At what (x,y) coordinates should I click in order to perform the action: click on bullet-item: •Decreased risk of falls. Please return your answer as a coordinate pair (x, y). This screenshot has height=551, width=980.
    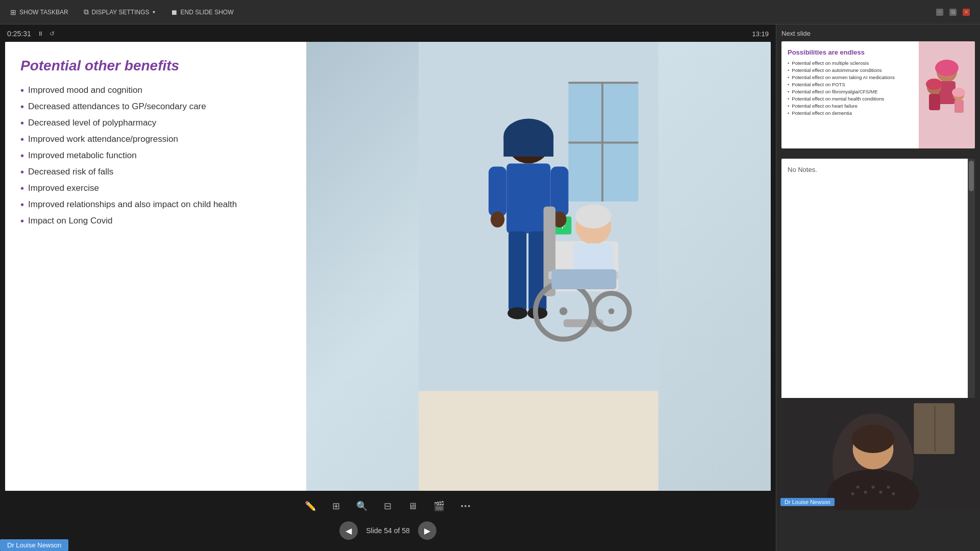
    Looking at the image, I should click on (156, 172).